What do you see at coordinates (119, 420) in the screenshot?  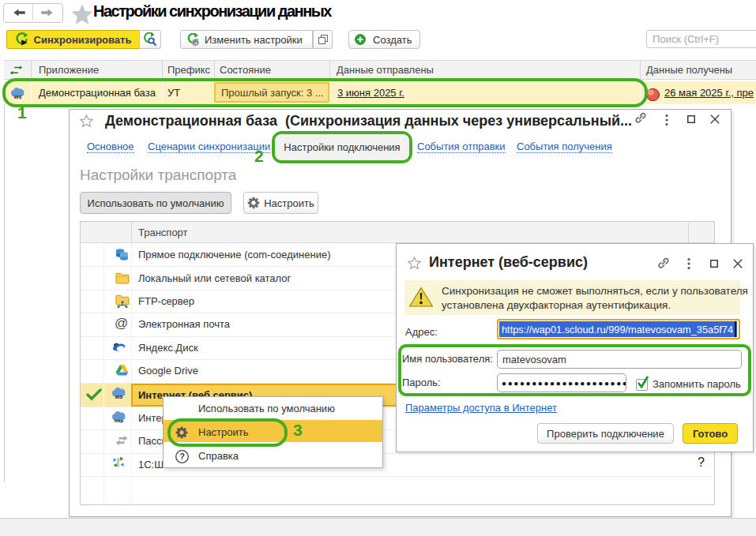 I see `svg-text: http` at bounding box center [119, 420].